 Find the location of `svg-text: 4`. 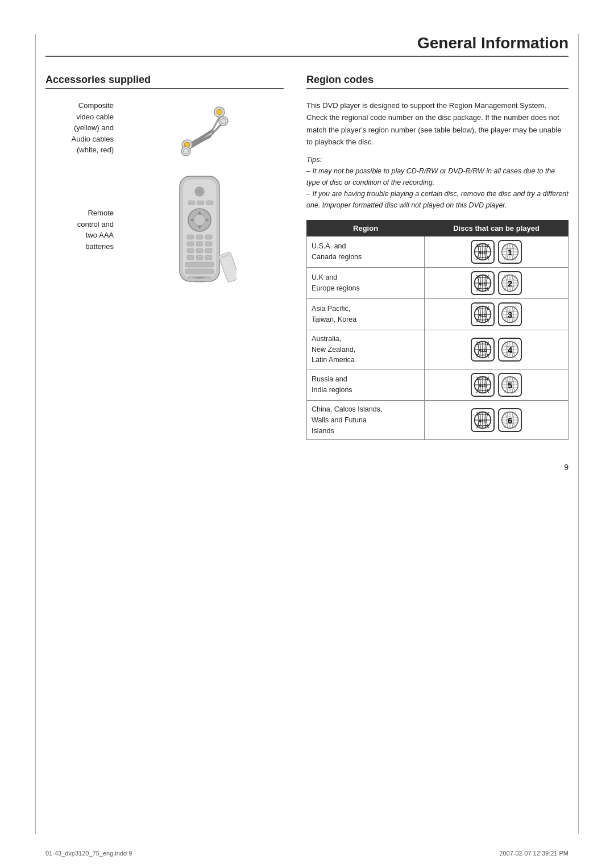

svg-text: 4 is located at coordinates (511, 350).